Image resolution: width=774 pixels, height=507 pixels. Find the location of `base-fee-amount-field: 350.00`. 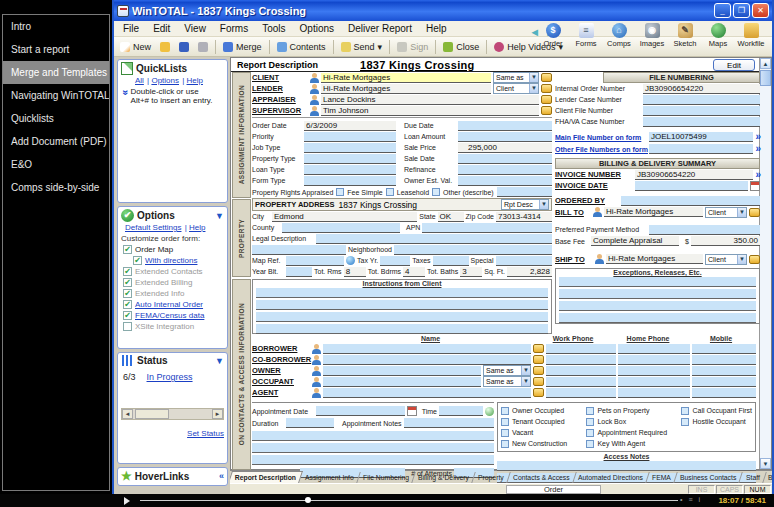

base-fee-amount-field: 350.00 is located at coordinates (726, 241).